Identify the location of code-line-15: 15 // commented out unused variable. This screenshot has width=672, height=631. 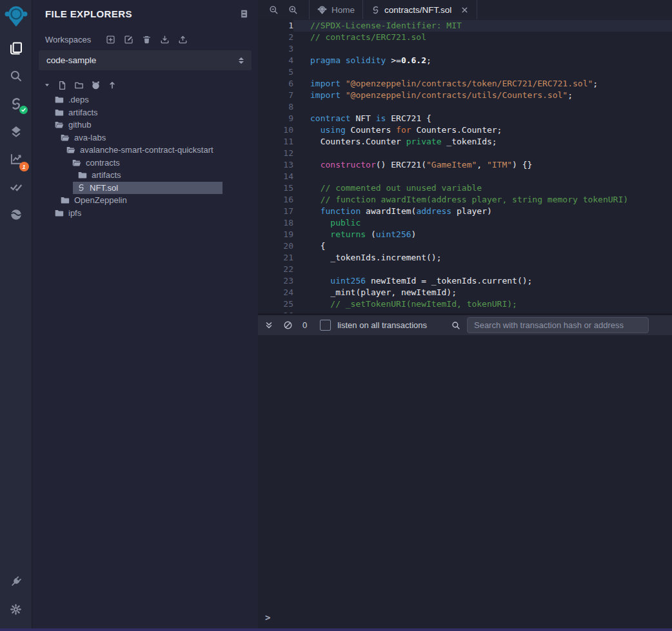
(465, 188).